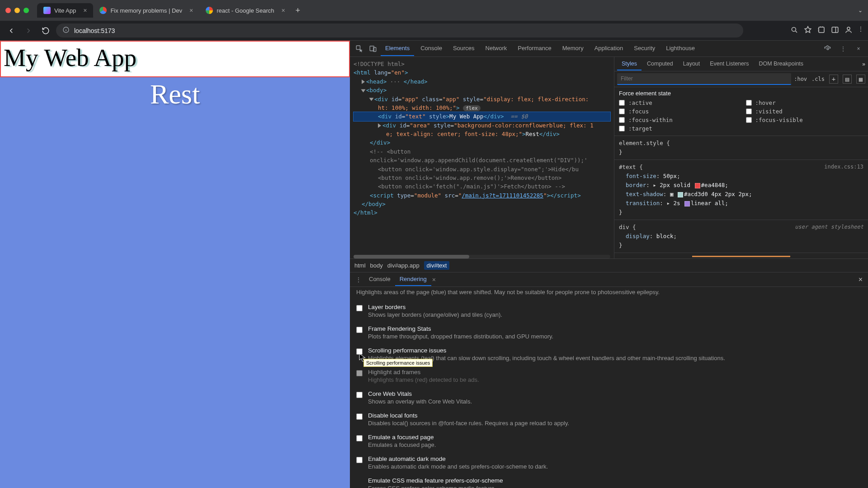 This screenshot has height=488, width=868. I want to click on crumb-text: div#text, so click(437, 266).